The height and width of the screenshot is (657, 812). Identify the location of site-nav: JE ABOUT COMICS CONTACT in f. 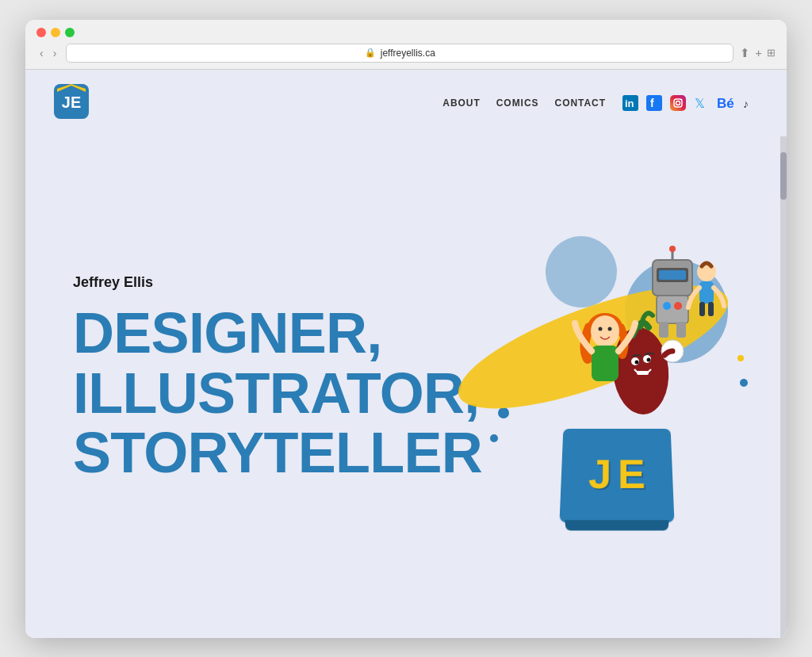
(406, 103).